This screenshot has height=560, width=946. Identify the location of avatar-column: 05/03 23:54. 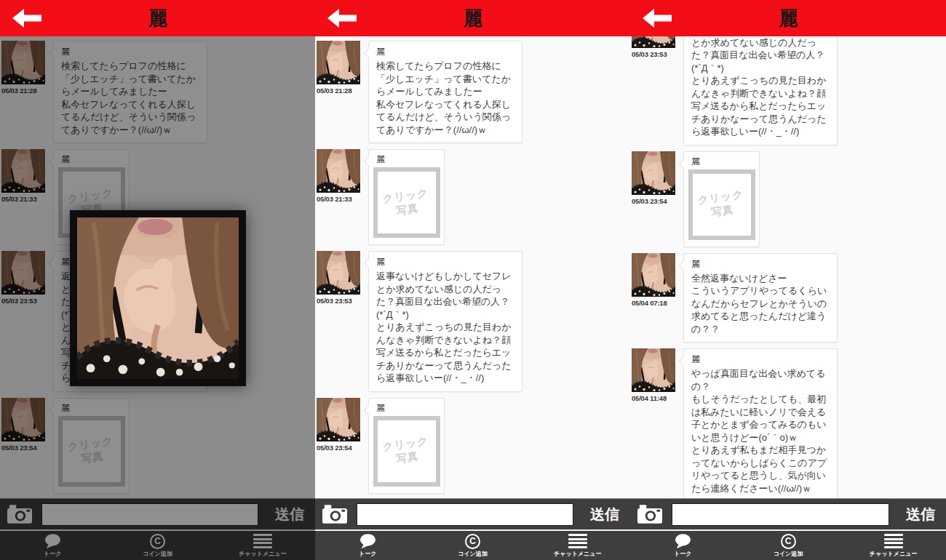
(339, 425).